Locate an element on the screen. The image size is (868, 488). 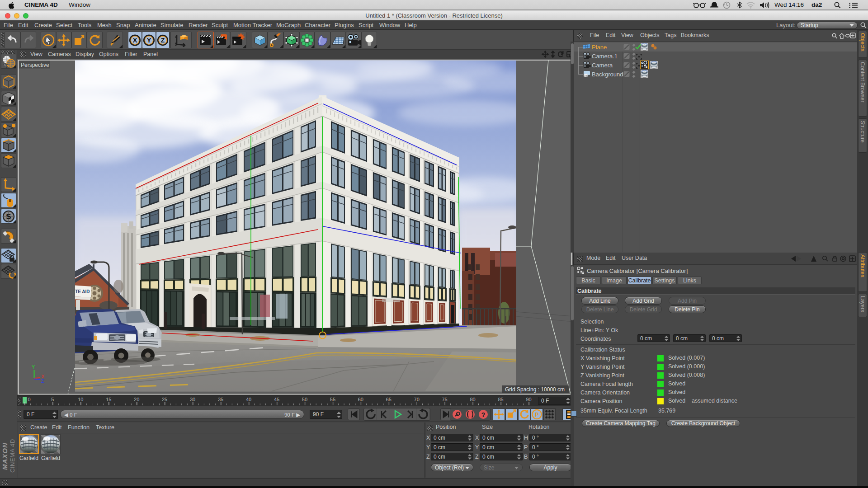
svg-text: 20 is located at coordinates (137, 399).